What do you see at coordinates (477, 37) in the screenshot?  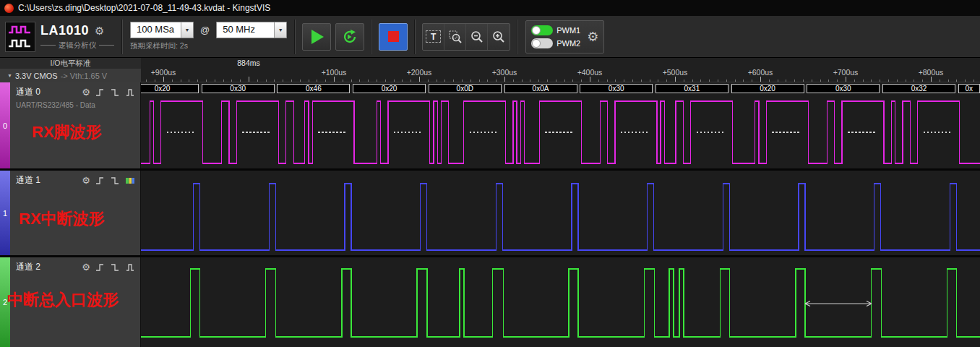 I see `zoom-out-button` at bounding box center [477, 37].